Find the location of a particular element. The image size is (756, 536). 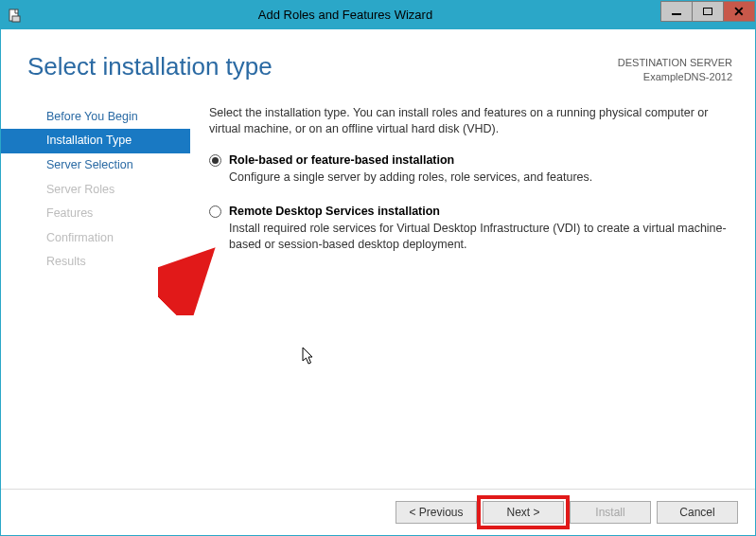

nav-confirmation: Confirmation is located at coordinates (96, 239).